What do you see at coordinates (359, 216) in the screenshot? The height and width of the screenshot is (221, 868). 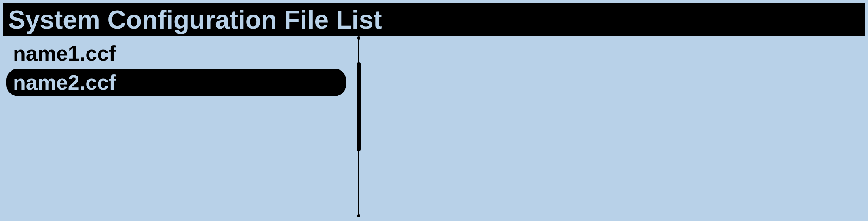 I see `scrollbar-cap-icon` at bounding box center [359, 216].